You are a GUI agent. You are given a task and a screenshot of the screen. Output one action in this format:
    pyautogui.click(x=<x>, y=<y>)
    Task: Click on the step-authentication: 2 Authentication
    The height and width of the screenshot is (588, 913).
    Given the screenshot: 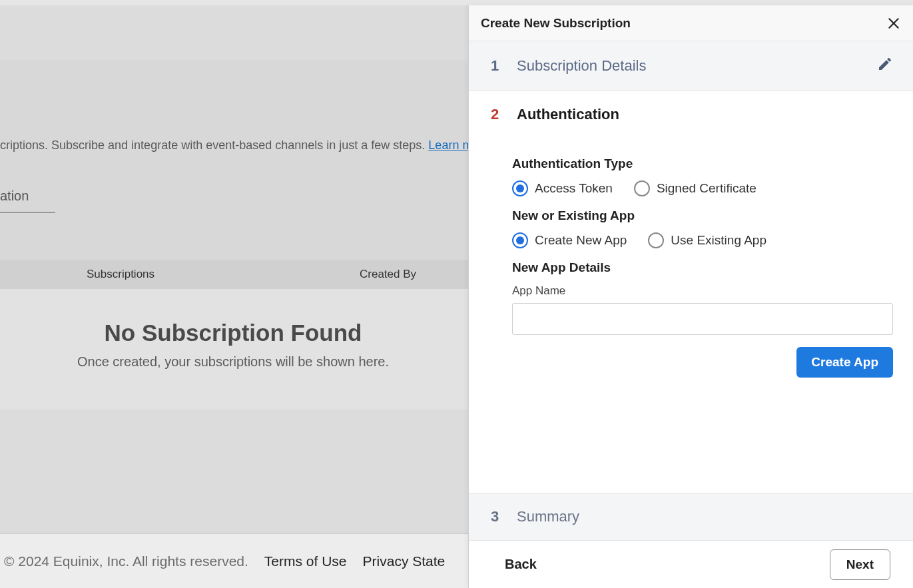 What is the action you would take?
    pyautogui.click(x=691, y=115)
    